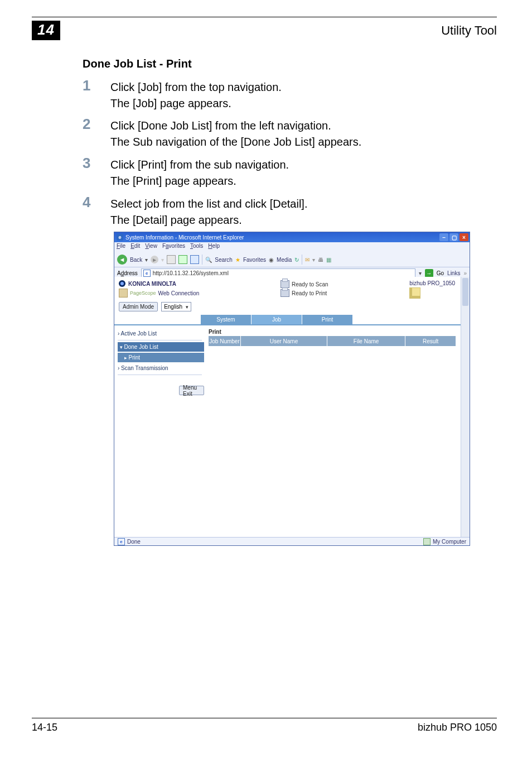 The width and height of the screenshot is (532, 758). I want to click on nav-scan-transmission: Scan Transmission, so click(161, 368).